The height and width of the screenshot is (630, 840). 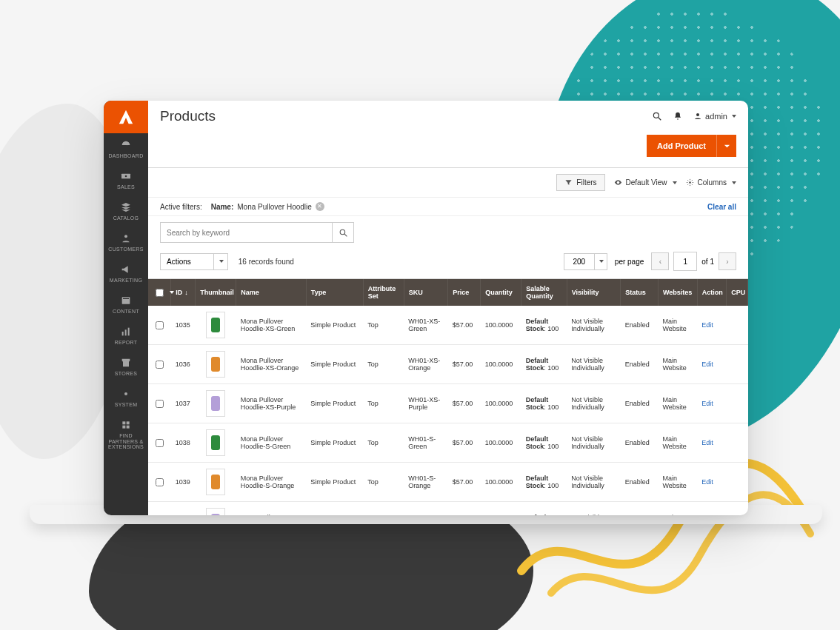 What do you see at coordinates (126, 218) in the screenshot?
I see `sidebar-item-label: CATALOG` at bounding box center [126, 218].